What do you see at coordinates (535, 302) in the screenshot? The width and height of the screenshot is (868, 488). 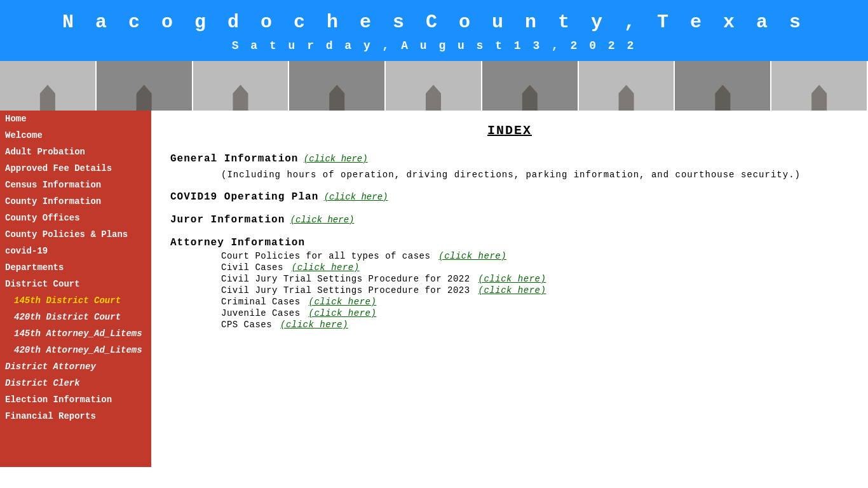 I see `sub-item-attorney-4: Criminal Cases (click here)` at bounding box center [535, 302].